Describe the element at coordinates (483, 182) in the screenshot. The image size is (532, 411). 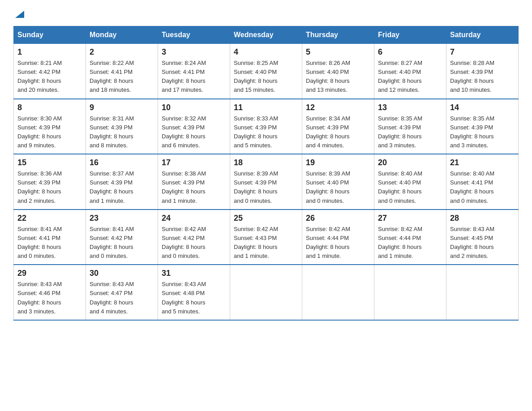
I see `calendar-cell: 21 Sunrise: 8:40 AM Sunset: 4:41 PM Dayl…` at that location.